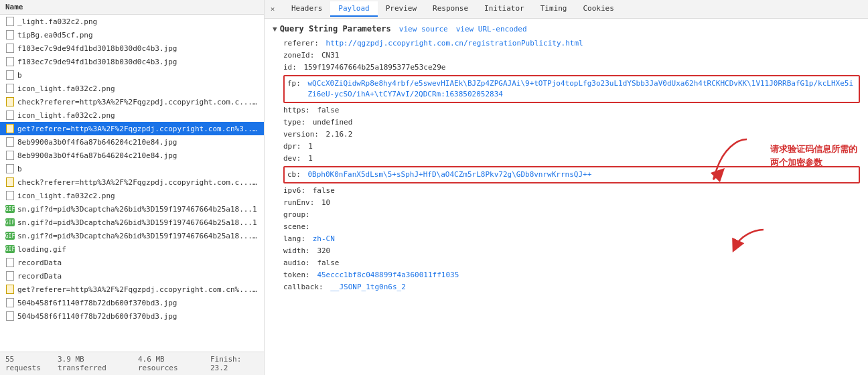 The height and width of the screenshot is (375, 868). Describe the element at coordinates (340, 135) in the screenshot. I see `param-value: 2.16.2` at that location.